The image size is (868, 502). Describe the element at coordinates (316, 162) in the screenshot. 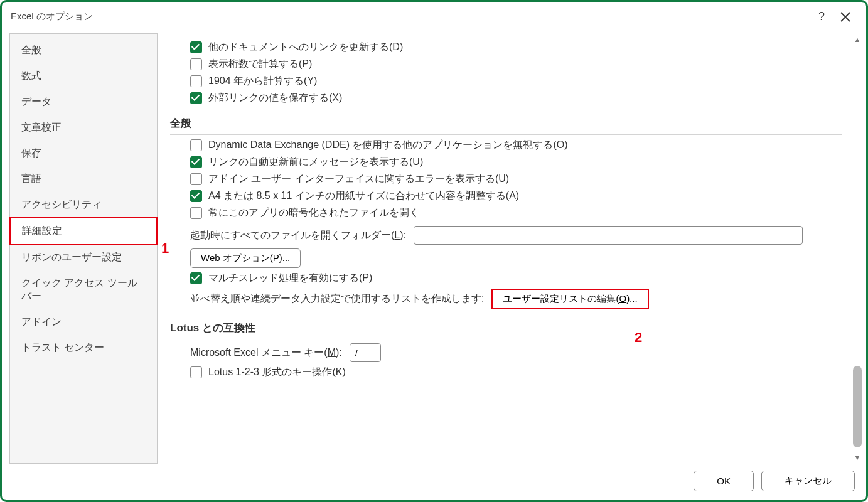

I see `cb-label: リンクの自動更新前にメッセージを表示する(U)` at that location.